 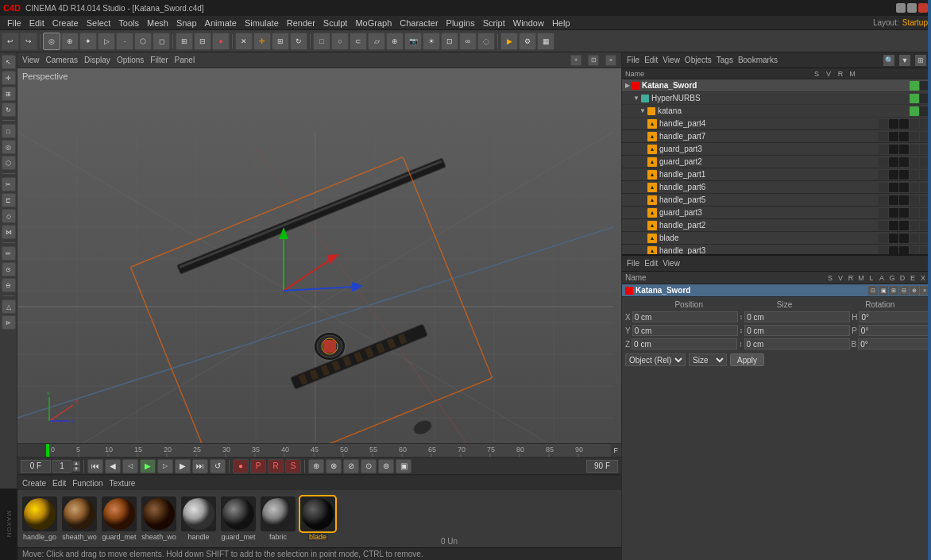 What do you see at coordinates (914, 291) in the screenshot?
I see `as-icon-5: ⊕` at bounding box center [914, 291].